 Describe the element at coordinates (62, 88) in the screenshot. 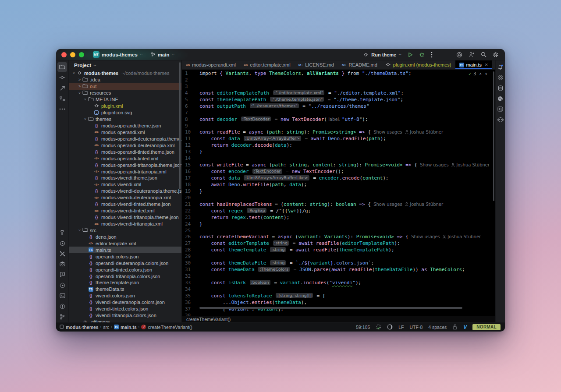

I see `tool-window-button-vcs-update` at that location.